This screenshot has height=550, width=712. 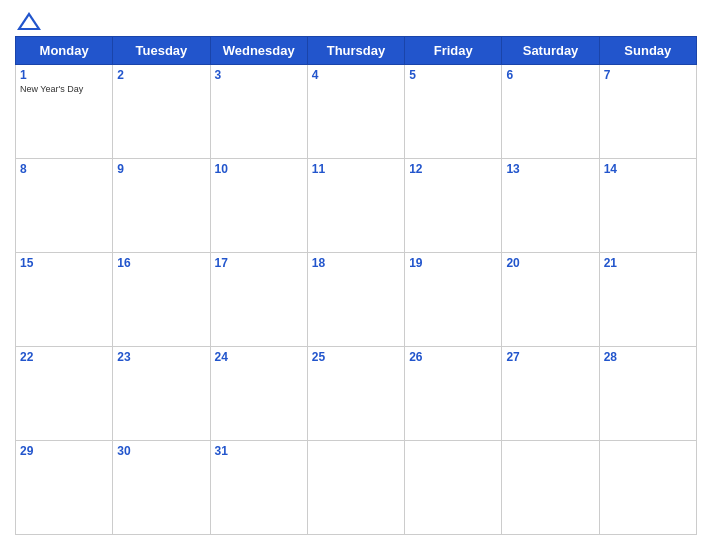 What do you see at coordinates (454, 206) in the screenshot?
I see `calendar-cell: 12` at bounding box center [454, 206].